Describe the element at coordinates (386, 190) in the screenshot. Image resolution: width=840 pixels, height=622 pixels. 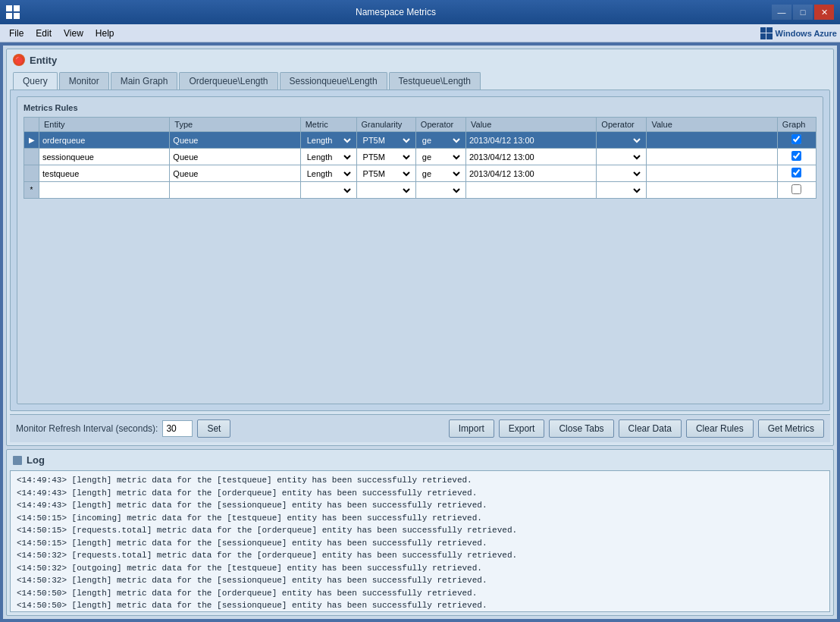
I see `cell-granularity-new` at that location.